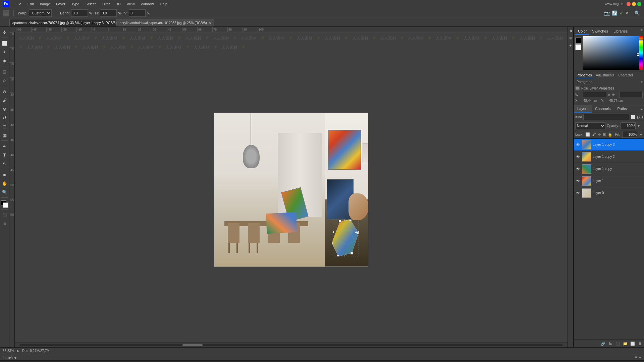 The image size is (644, 362). Describe the element at coordinates (610, 135) in the screenshot. I see `lock-all-icon: 🔒` at that location.